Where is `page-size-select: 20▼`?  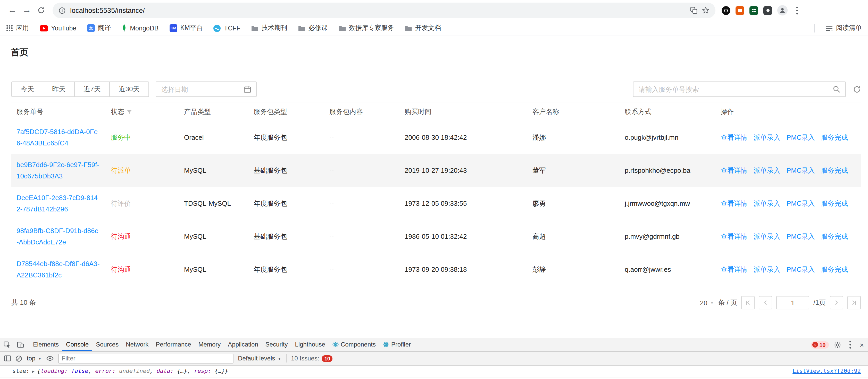
page-size-select: 20▼ is located at coordinates (707, 303).